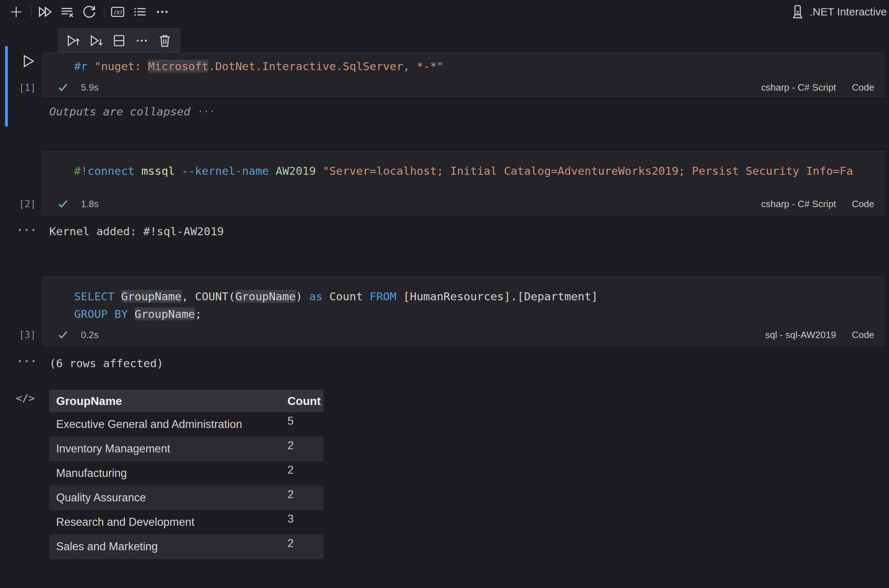 This screenshot has width=889, height=588. What do you see at coordinates (838, 12) in the screenshot?
I see `kernel-picker: .NET Interactive` at bounding box center [838, 12].